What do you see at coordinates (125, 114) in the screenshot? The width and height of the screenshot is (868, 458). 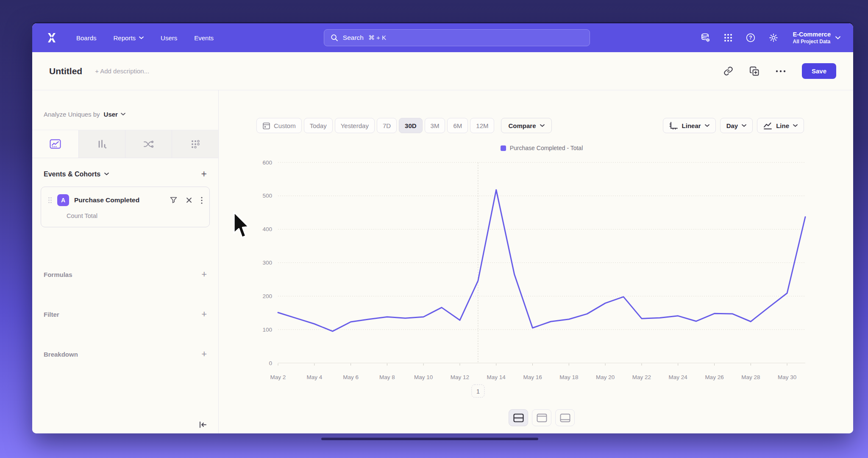 I see `analyze-row: Analyze Uniques by User` at bounding box center [125, 114].